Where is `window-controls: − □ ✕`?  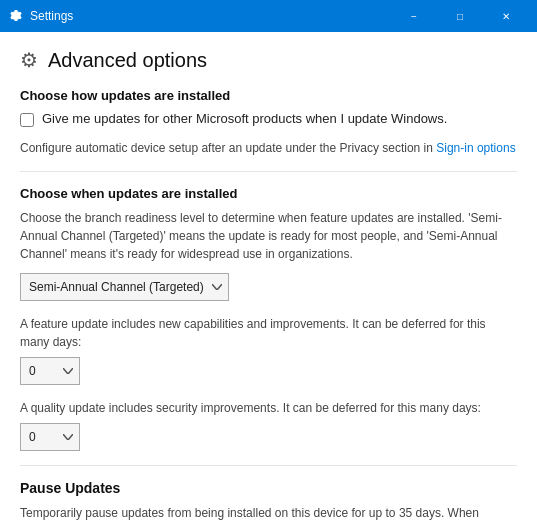 window-controls: − □ ✕ is located at coordinates (460, 16).